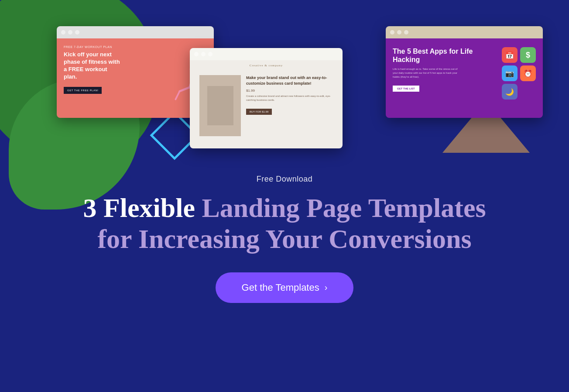  I want to click on fitness-title: Kick off your next phase of fitness with…, so click(92, 66).